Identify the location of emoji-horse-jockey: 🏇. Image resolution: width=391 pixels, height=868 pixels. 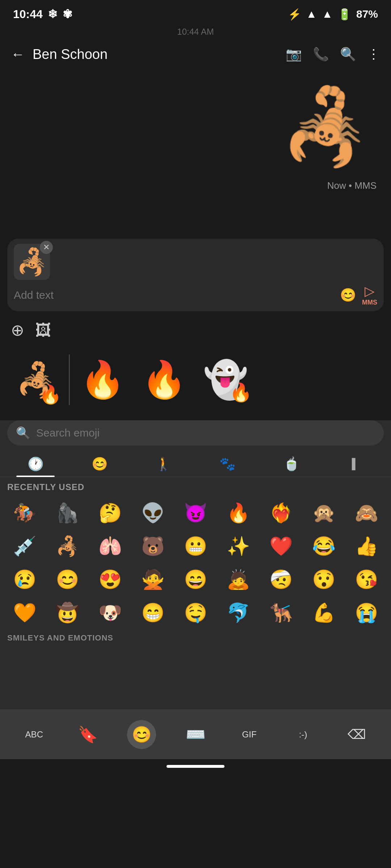
(25, 513).